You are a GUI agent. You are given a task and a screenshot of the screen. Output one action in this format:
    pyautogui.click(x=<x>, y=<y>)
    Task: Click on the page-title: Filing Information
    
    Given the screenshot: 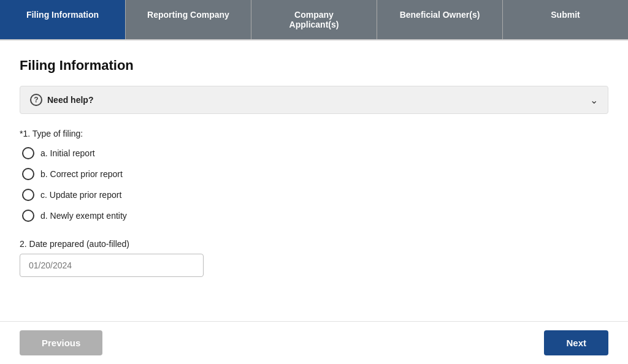 What is the action you would take?
    pyautogui.click(x=314, y=66)
    